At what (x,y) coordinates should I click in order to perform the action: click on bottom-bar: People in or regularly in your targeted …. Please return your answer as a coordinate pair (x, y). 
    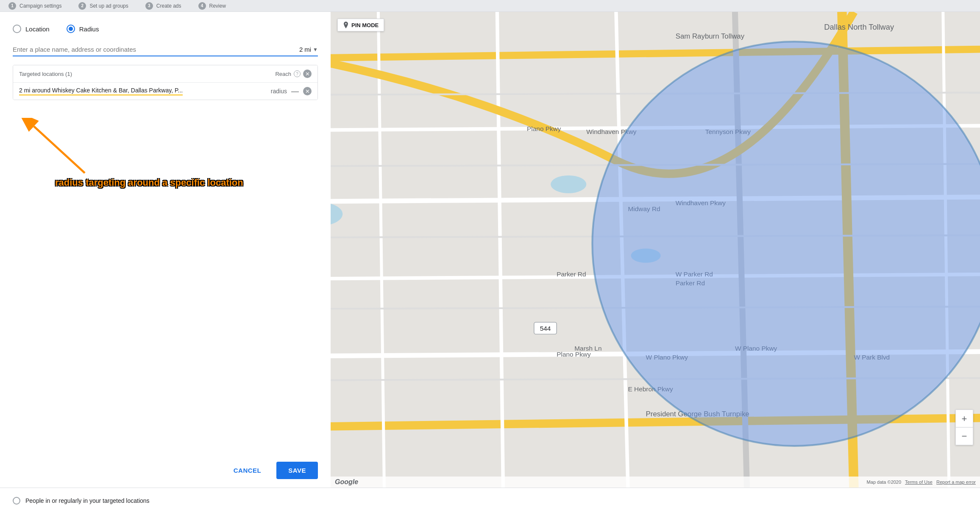
    Looking at the image, I should click on (490, 500).